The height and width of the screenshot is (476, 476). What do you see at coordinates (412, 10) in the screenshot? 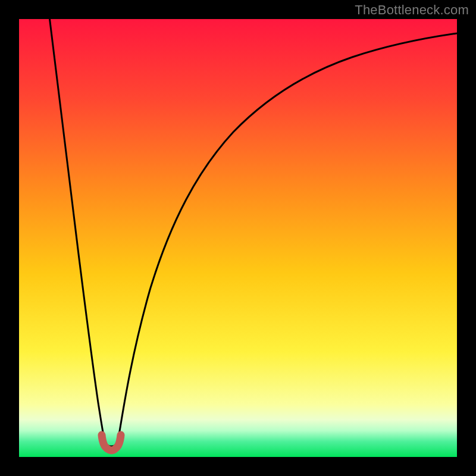
I see `watermark-text: TheBottleneck.com` at bounding box center [412, 10].